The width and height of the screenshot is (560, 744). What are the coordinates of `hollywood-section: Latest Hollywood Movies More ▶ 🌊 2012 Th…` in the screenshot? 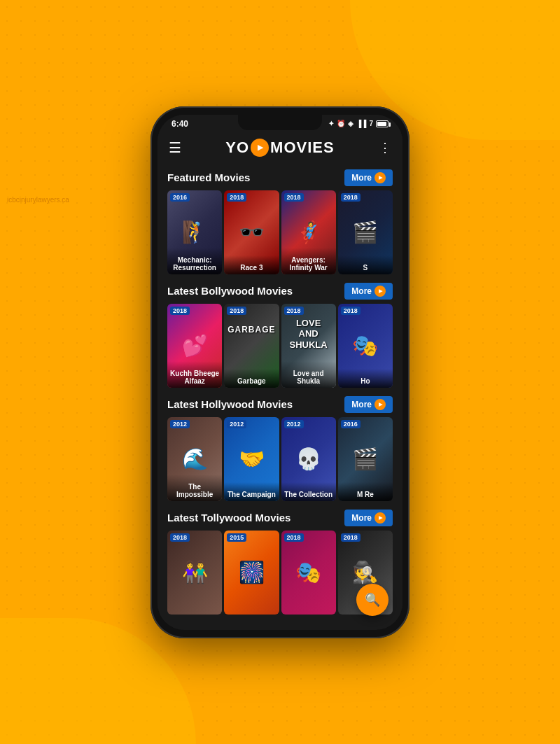 It's located at (280, 446).